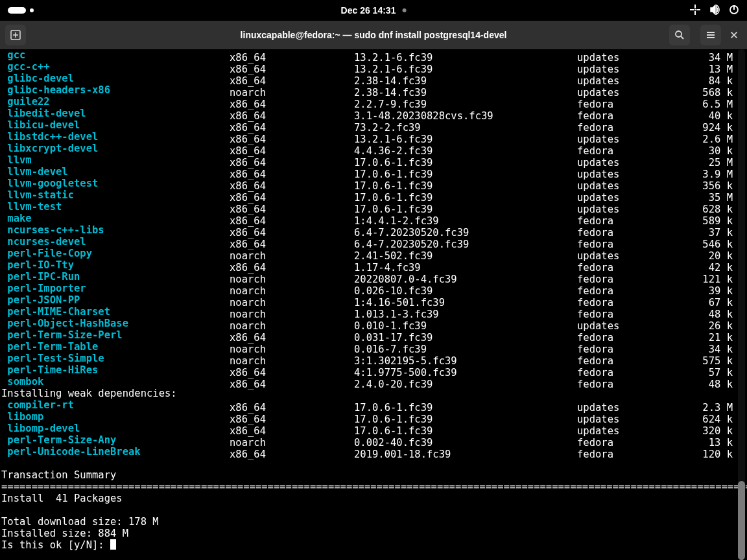 This screenshot has width=747, height=560. I want to click on activities-area, so click(21, 10).